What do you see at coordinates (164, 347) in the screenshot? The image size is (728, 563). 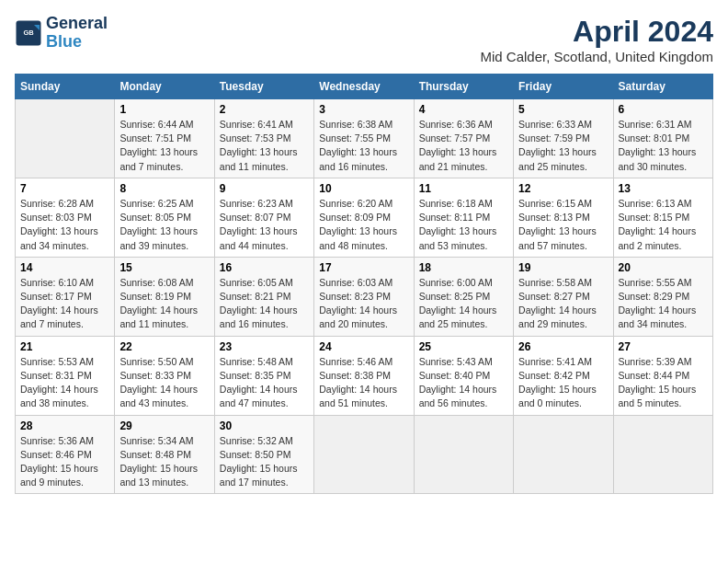 I see `day-number: 22` at bounding box center [164, 347].